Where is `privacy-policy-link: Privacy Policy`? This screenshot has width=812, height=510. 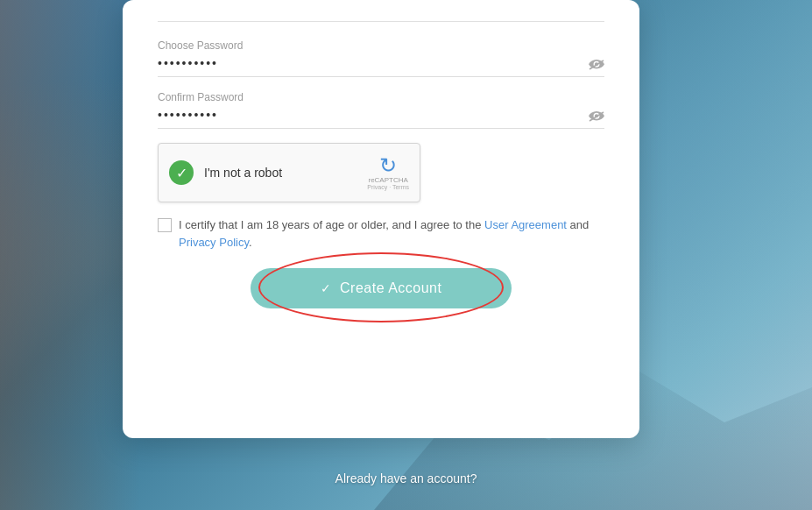 privacy-policy-link: Privacy Policy is located at coordinates (214, 242).